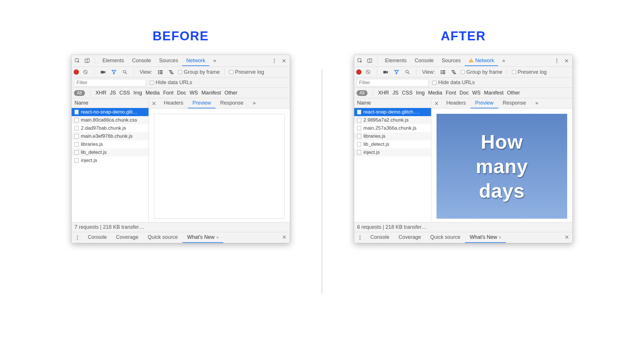 This screenshot has width=644, height=363. Describe the element at coordinates (110, 128) in the screenshot. I see `request-row: 2.dad97bab.chunk.js` at that location.